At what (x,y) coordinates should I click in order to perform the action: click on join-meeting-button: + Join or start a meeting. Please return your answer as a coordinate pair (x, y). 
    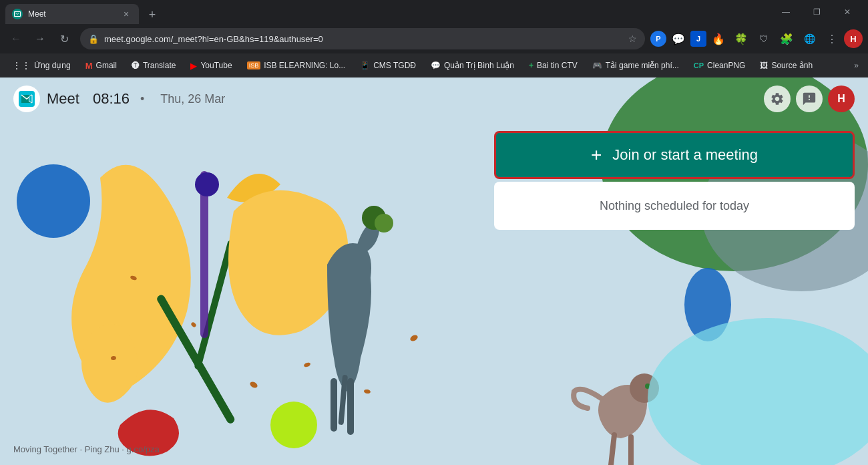
    Looking at the image, I should click on (674, 155).